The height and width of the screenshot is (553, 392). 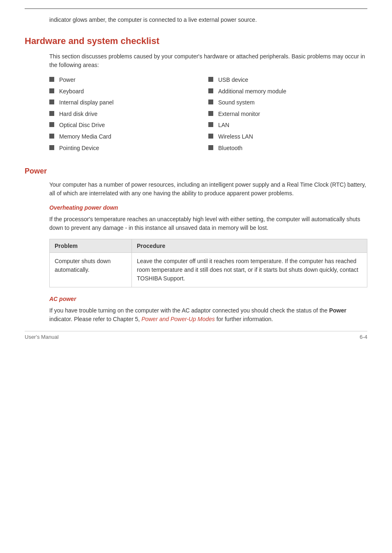 I want to click on intro-content: indicator glows amber, the computer is c…, so click(x=153, y=20).